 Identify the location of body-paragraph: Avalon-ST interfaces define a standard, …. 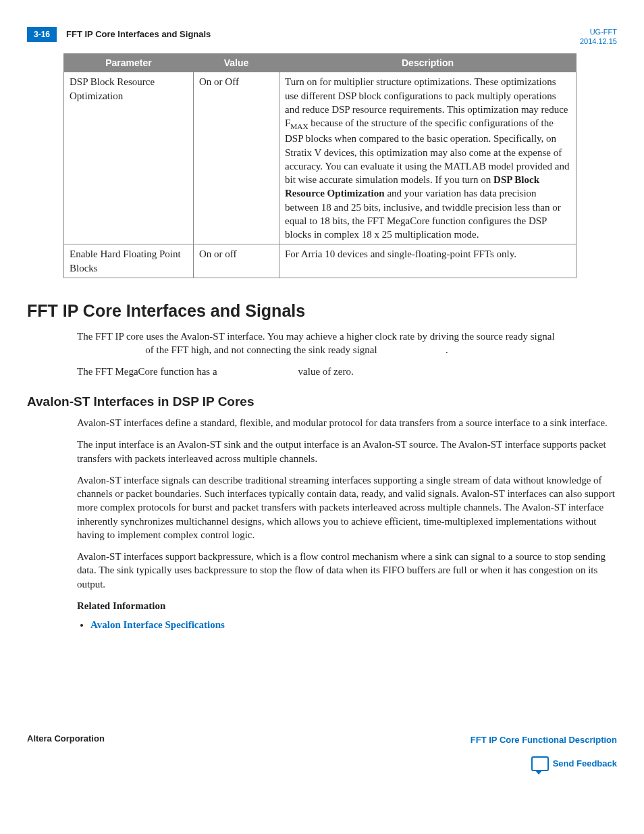
(347, 423).